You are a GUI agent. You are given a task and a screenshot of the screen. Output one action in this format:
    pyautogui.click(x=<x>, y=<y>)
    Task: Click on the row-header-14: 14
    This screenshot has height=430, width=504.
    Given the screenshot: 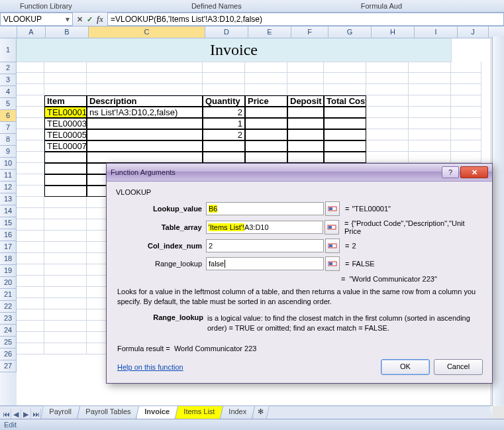 What is the action you would take?
    pyautogui.click(x=8, y=211)
    